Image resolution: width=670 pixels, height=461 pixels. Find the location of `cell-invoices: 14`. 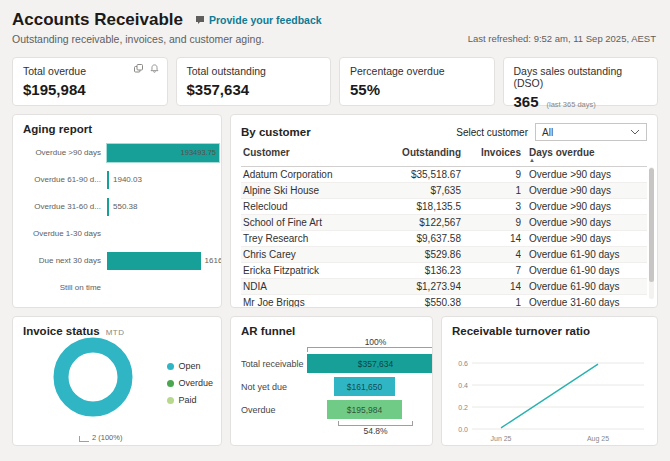

cell-invoices: 14 is located at coordinates (491, 286).